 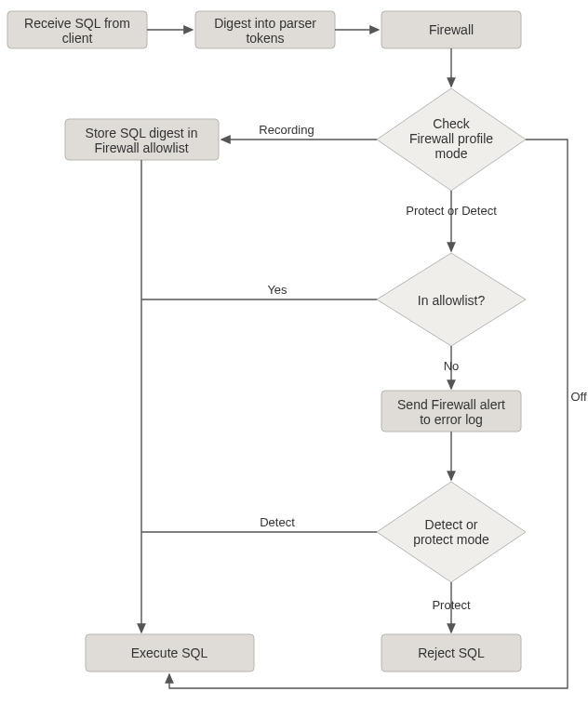 What do you see at coordinates (451, 539) in the screenshot?
I see `svg-text: protect mode` at bounding box center [451, 539].